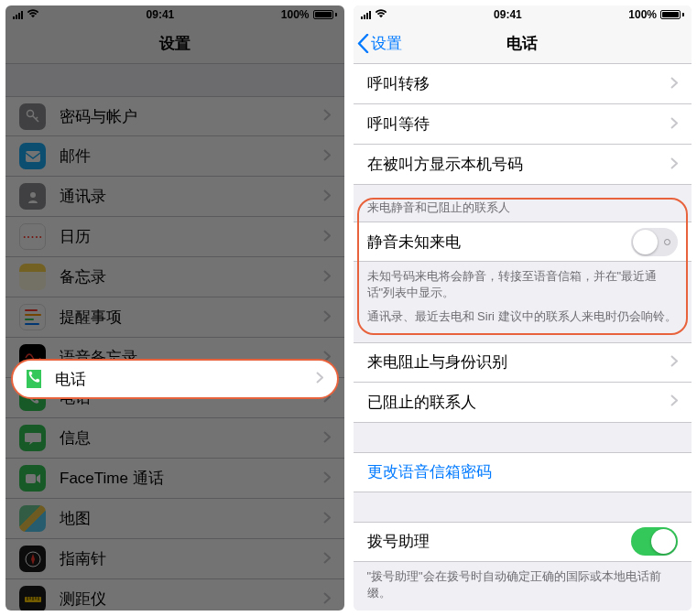 The height and width of the screenshot is (616, 697). What do you see at coordinates (523, 165) in the screenshot?
I see `row-show-caller-id: 在被叫方显示本机号码` at bounding box center [523, 165].